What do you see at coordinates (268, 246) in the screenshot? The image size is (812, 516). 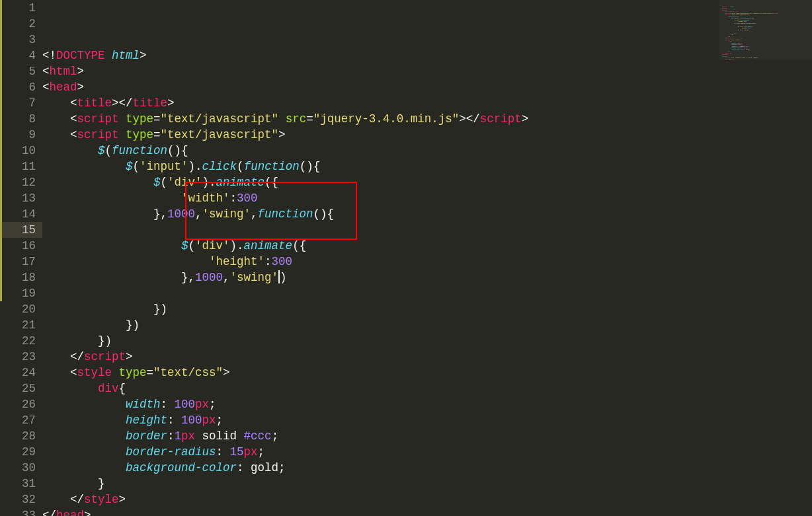 I see `code-token: animate` at bounding box center [268, 246].